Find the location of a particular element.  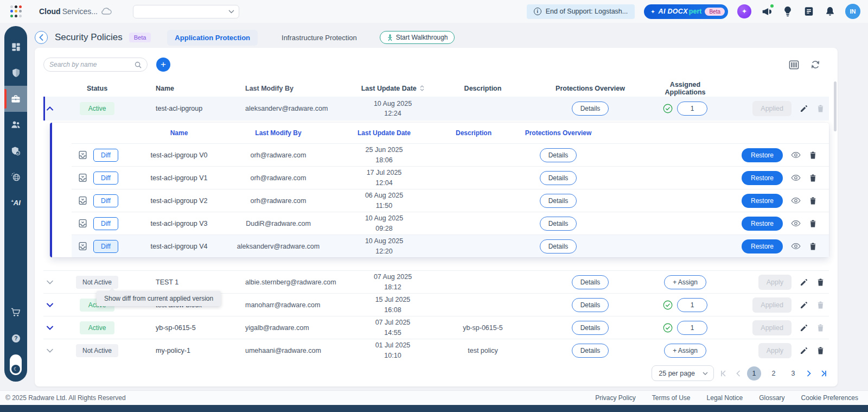

per-page-selector: 25 per page is located at coordinates (682, 373).